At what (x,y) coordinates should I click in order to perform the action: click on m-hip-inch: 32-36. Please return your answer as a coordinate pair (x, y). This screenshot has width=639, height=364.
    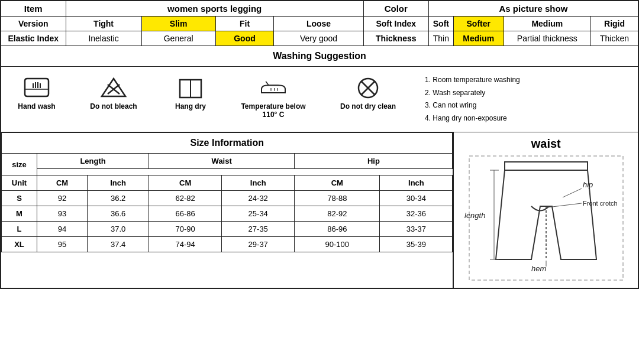
    Looking at the image, I should click on (417, 214).